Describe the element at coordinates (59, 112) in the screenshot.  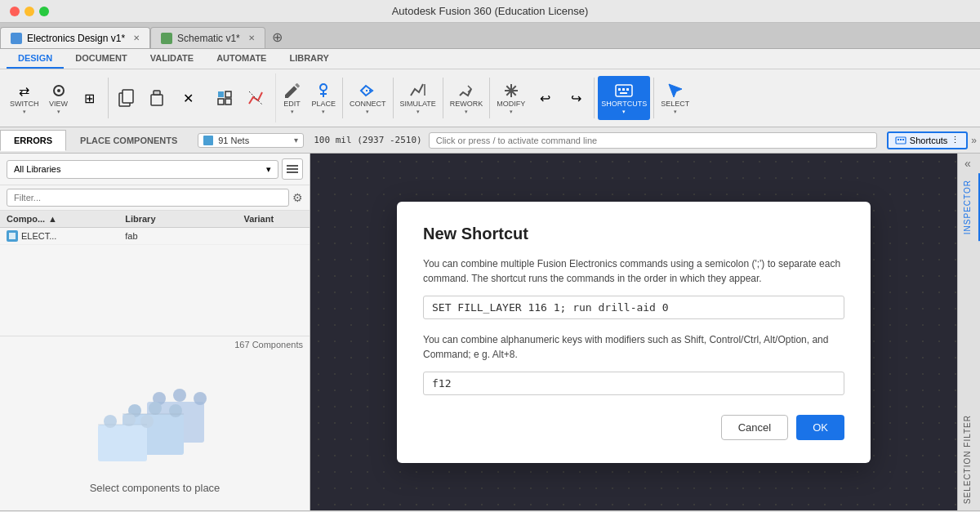
I see `view-dropdown: ▾` at that location.